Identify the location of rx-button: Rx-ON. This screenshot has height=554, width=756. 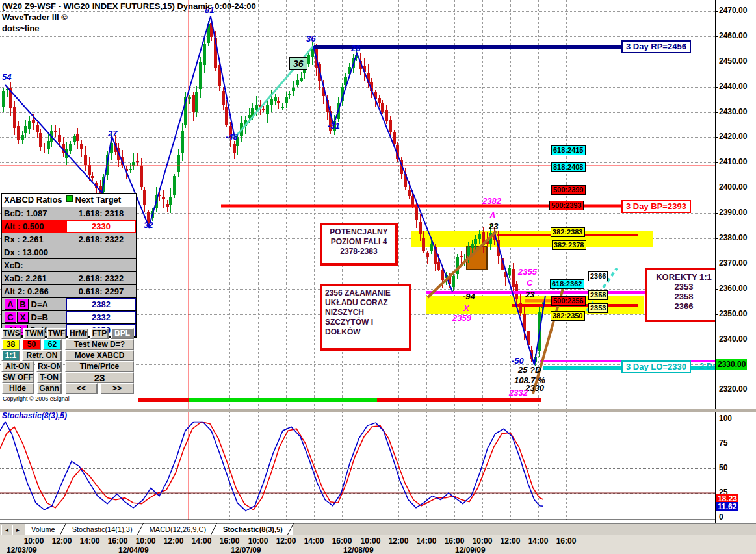
(49, 366).